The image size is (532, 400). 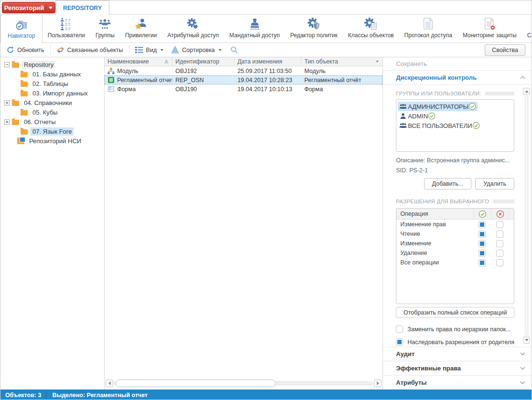 What do you see at coordinates (314, 29) in the screenshot?
I see `ribbon-item-policy-editor: Редактор политик` at bounding box center [314, 29].